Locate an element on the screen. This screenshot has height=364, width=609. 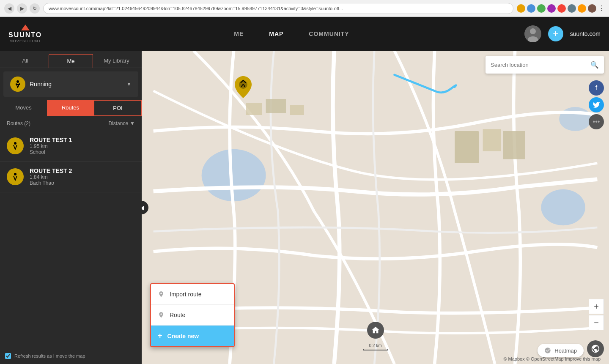
zoom-out-button: − is located at coordinates (596, 323).